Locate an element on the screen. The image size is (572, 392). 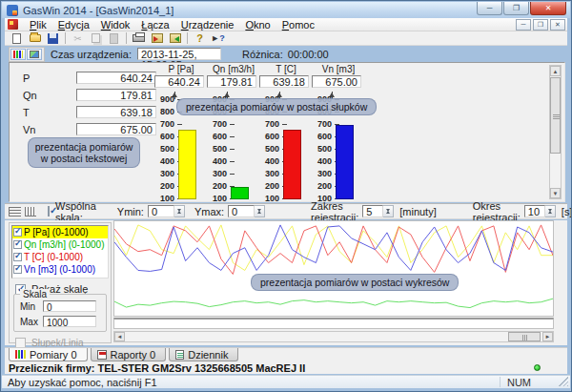
open-button is located at coordinates (34, 38).